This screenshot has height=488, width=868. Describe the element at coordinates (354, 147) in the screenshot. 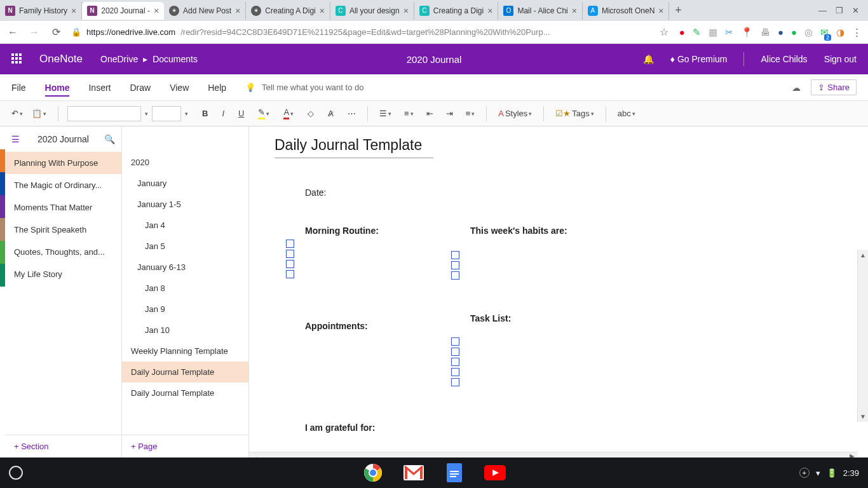

I see `page-title: Daily Journal Template` at that location.